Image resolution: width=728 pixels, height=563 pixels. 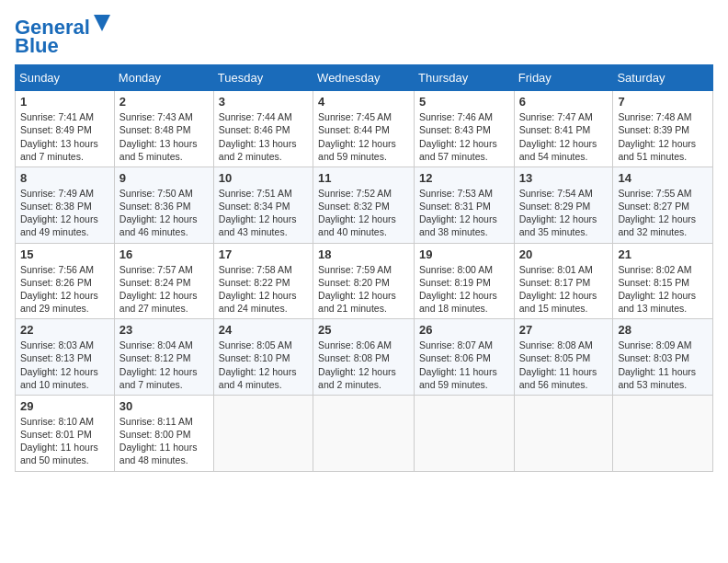 I want to click on day-info: Sunrise: 7:55 AM Sunset: 8:27 PM Dayligh…, so click(x=663, y=213).